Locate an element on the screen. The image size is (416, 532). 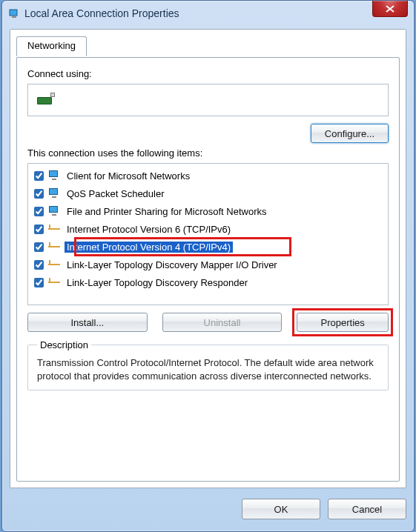
item-label: Link-Layer Topology Discovery Responder is located at coordinates (157, 283).